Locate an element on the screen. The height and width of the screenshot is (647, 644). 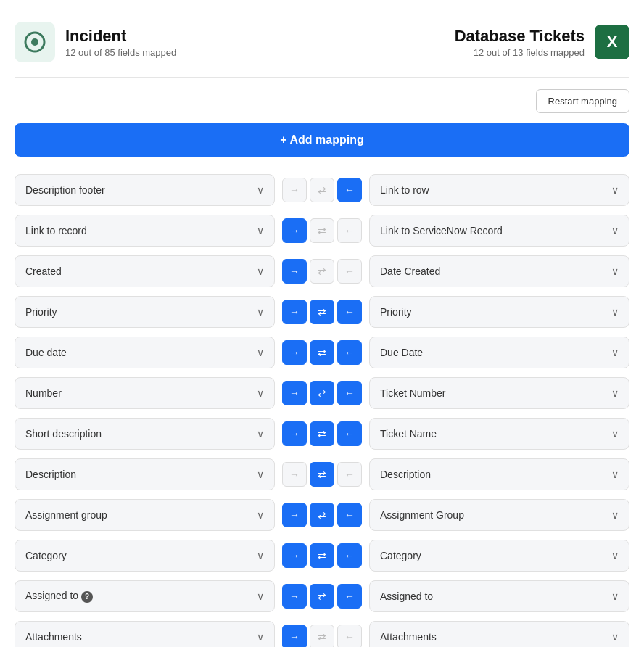
destination-section: Database Tickets 12 out of 13 fields map… is located at coordinates (542, 42).